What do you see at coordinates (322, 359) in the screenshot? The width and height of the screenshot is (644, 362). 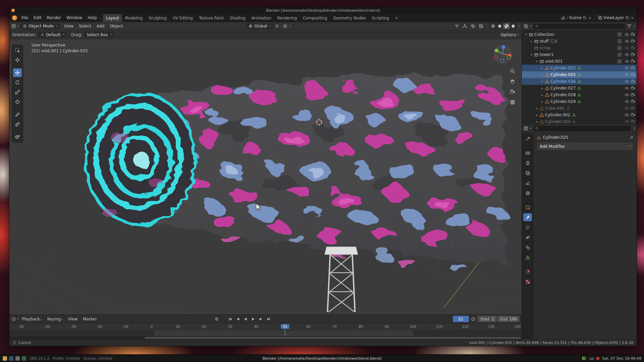 I see `taskbar-blender-window: Blender [/home/amalie/Desktop/blender/cl…` at bounding box center [322, 359].